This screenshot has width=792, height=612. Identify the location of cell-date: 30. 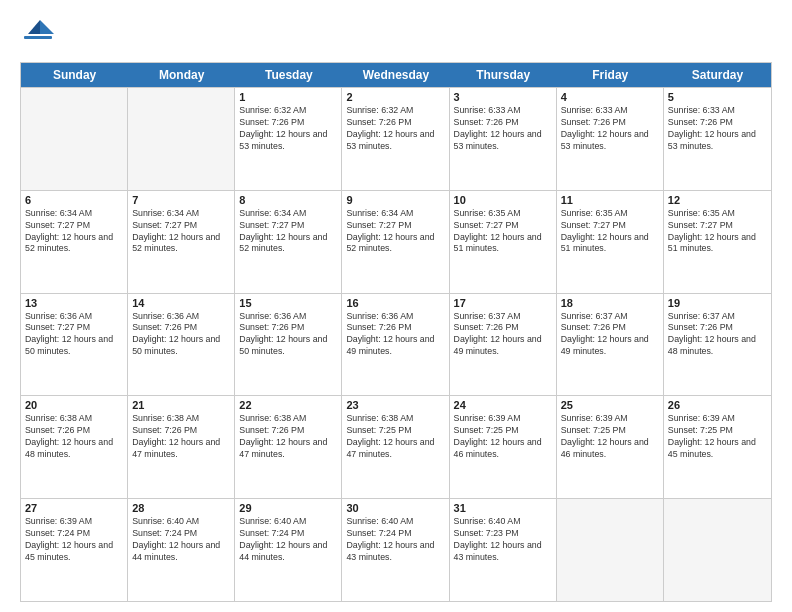
(395, 508).